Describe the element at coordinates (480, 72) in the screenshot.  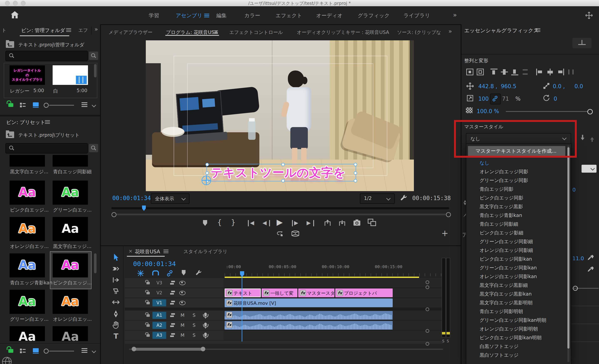
I see `align-center-vertical-frame-icon` at that location.